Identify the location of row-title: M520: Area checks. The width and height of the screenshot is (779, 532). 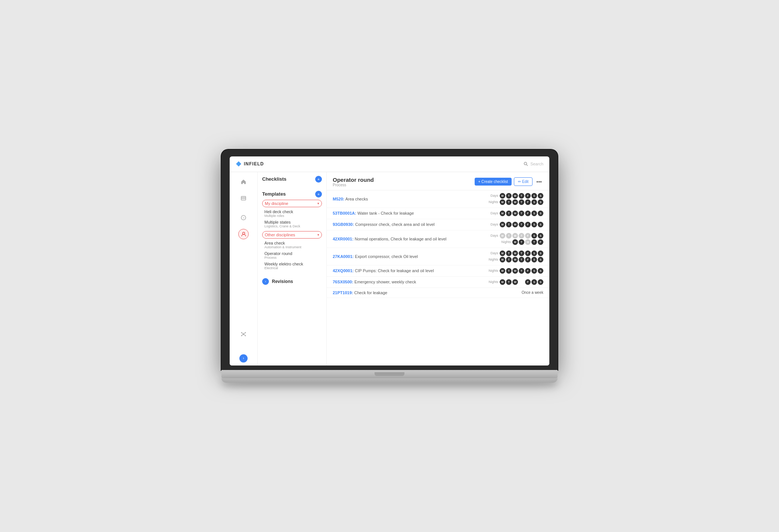
(409, 199).